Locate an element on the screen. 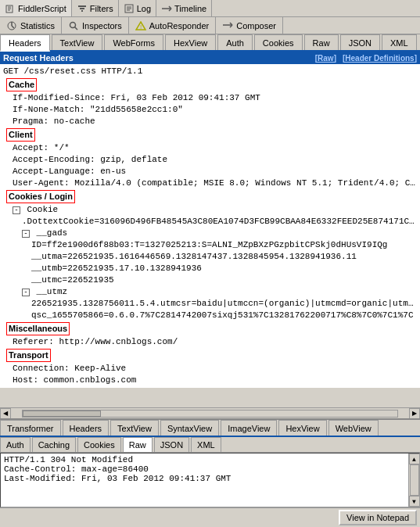 This screenshot has width=420, height=527. cache-label: Cache is located at coordinates (22, 84).